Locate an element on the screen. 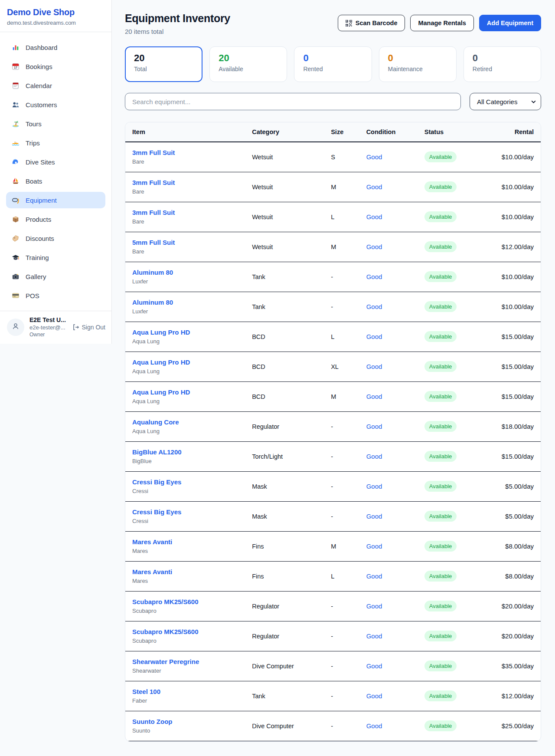 This screenshot has height=756, width=555. column-header-item: Item is located at coordinates (189, 132).